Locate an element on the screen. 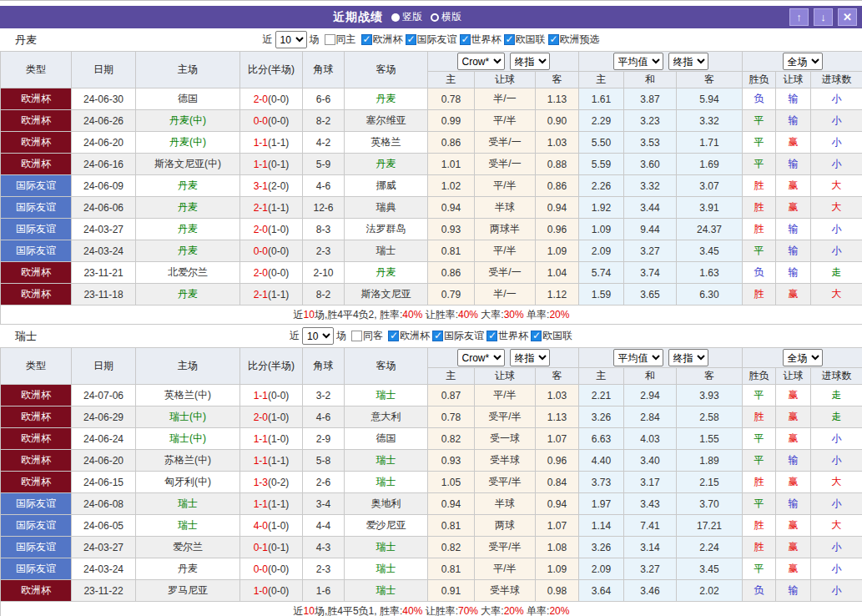 Image resolution: width=862 pixels, height=616 pixels. league-filter: 欧洲预选 is located at coordinates (574, 40).